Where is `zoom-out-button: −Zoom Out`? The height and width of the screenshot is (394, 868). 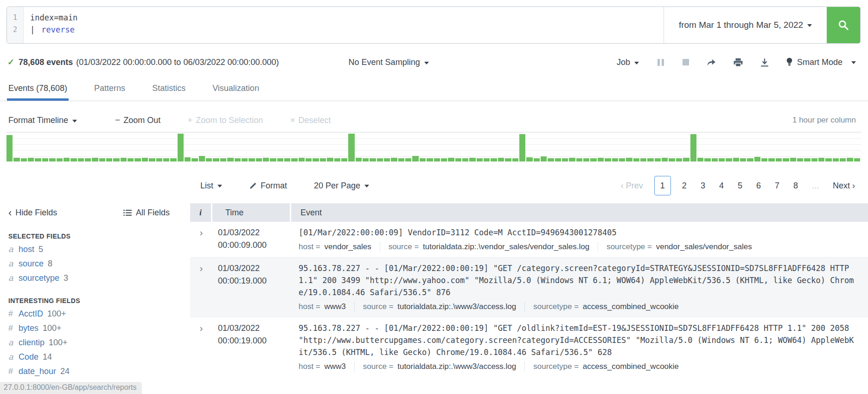 zoom-out-button: −Zoom Out is located at coordinates (138, 120).